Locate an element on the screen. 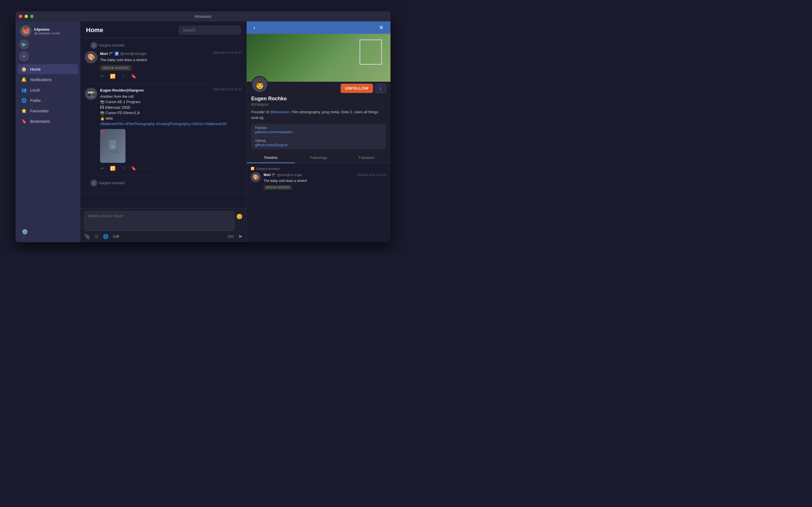  account-handle: @mastodon.social is located at coordinates (47, 33).